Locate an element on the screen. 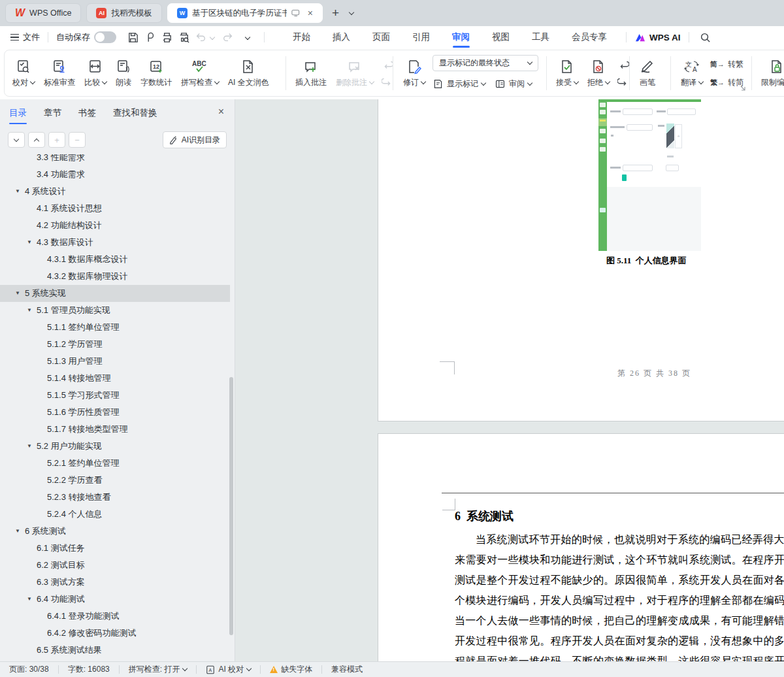 This screenshot has height=677, width=784. compare-button: 比较 is located at coordinates (95, 73).